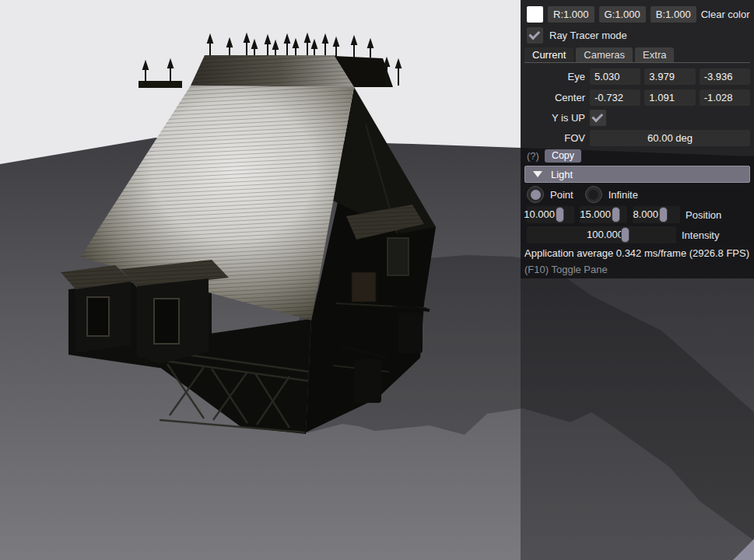 Image resolution: width=754 pixels, height=560 pixels. What do you see at coordinates (535, 36) in the screenshot?
I see `ray-tracer-checkbox` at bounding box center [535, 36].